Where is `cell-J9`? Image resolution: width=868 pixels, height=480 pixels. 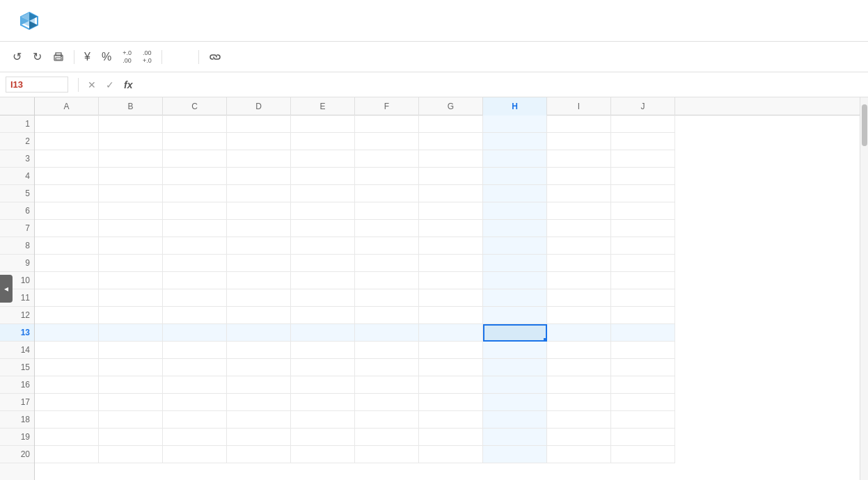 cell-J9 is located at coordinates (643, 263).